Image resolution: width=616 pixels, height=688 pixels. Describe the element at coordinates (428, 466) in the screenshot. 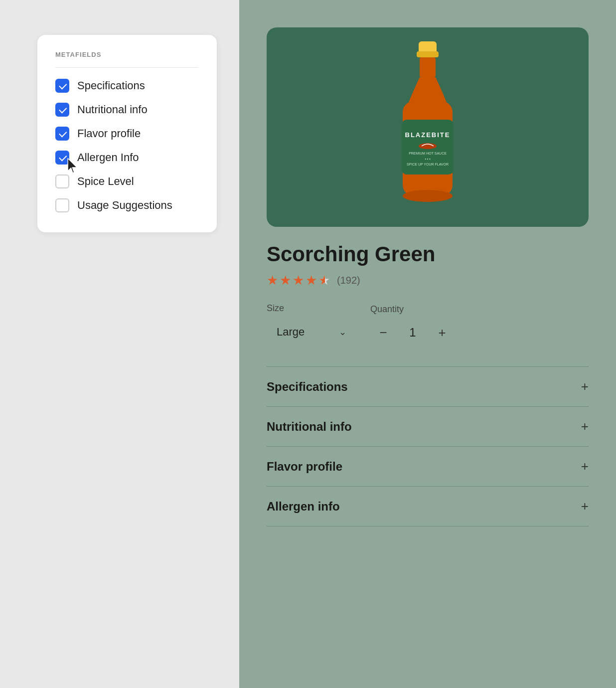

I see `accordion-item-flavor-profile: Flavor profile +` at that location.